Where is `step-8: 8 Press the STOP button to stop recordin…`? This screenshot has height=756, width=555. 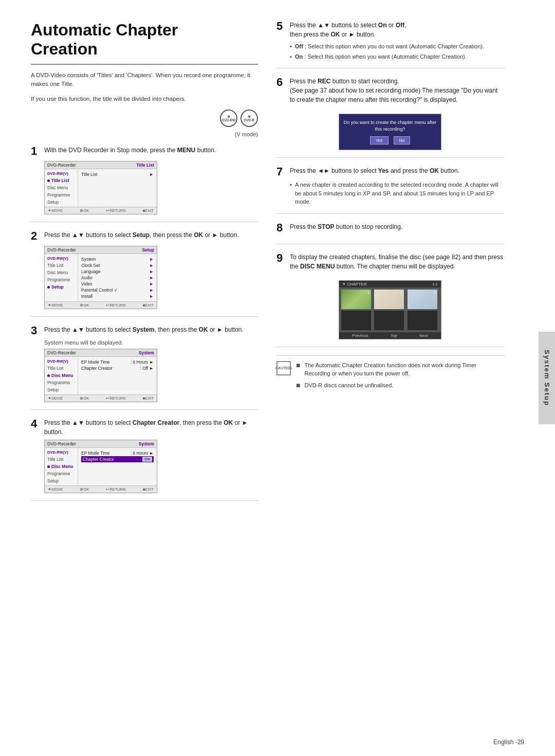 step-8: 8 Press the STOP button to stop recordin… is located at coordinates (390, 233).